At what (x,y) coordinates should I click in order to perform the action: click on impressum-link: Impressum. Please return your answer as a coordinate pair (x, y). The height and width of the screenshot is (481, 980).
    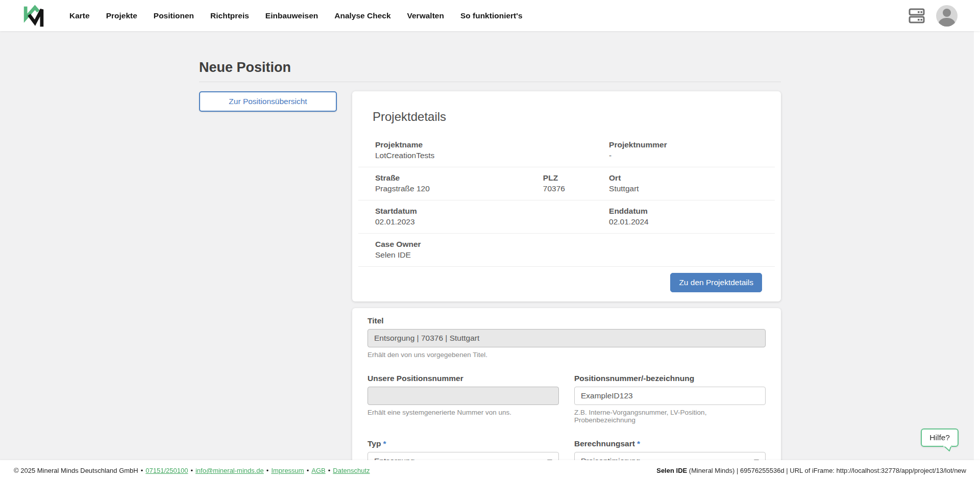
    Looking at the image, I should click on (287, 470).